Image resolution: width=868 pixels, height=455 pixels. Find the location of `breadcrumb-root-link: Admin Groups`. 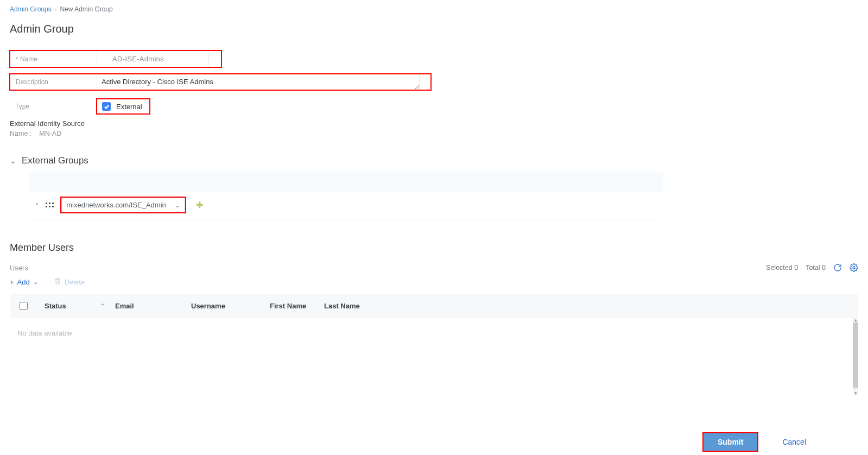

breadcrumb-root-link: Admin Groups is located at coordinates (30, 9).